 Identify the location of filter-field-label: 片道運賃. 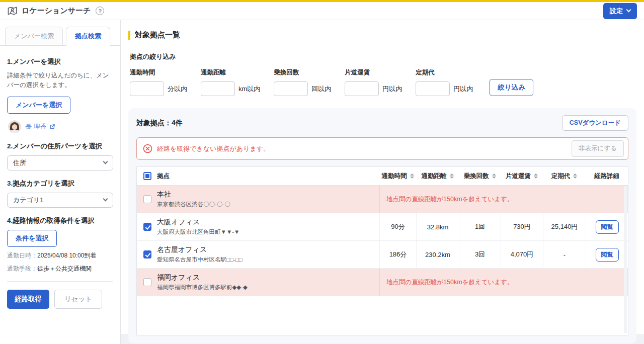
(373, 72).